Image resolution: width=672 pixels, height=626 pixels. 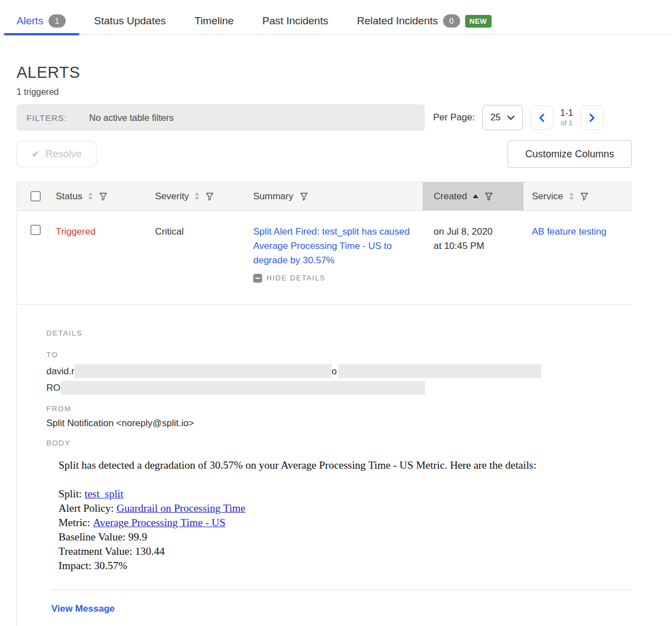 I want to click on summary-cell: Split Alert Fired: test_split has caused…, so click(x=338, y=255).